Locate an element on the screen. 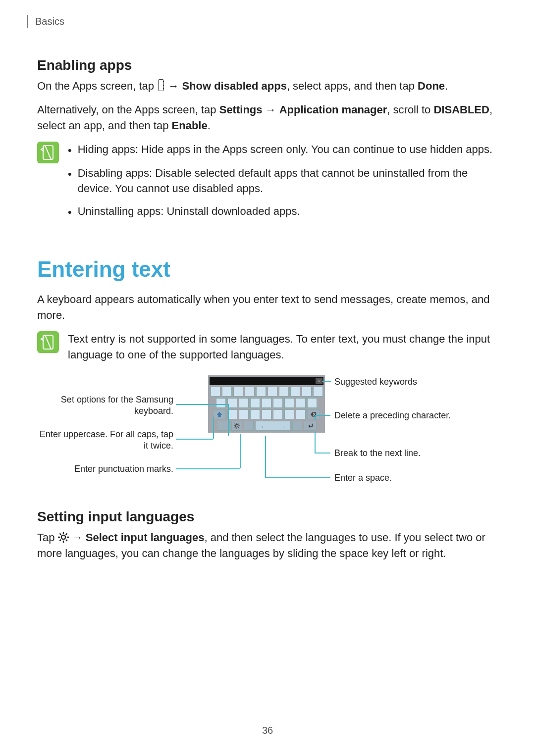 Image resolution: width=535 pixels, height=756 pixels. note-body: Text entry is not supported in some lang… is located at coordinates (283, 347).